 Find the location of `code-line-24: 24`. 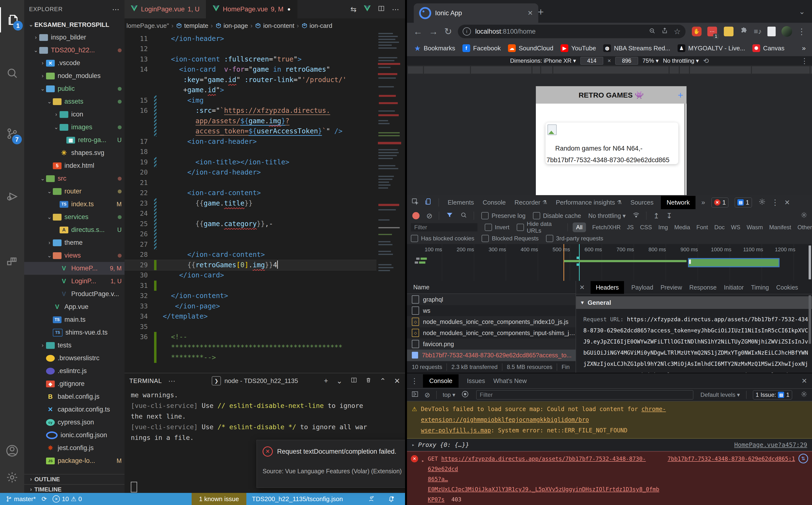

code-line-24: 24 is located at coordinates (251, 214).